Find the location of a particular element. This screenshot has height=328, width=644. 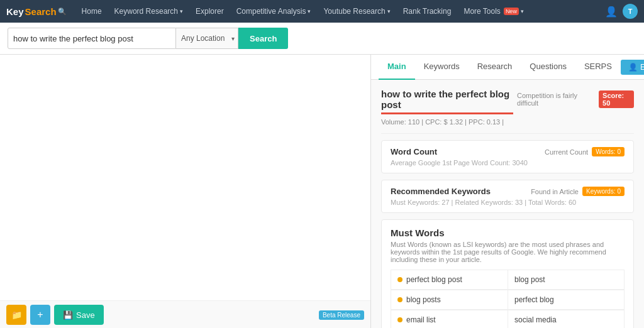

nav-competitive-analysis: Competitive Analysis ▾ is located at coordinates (274, 11).